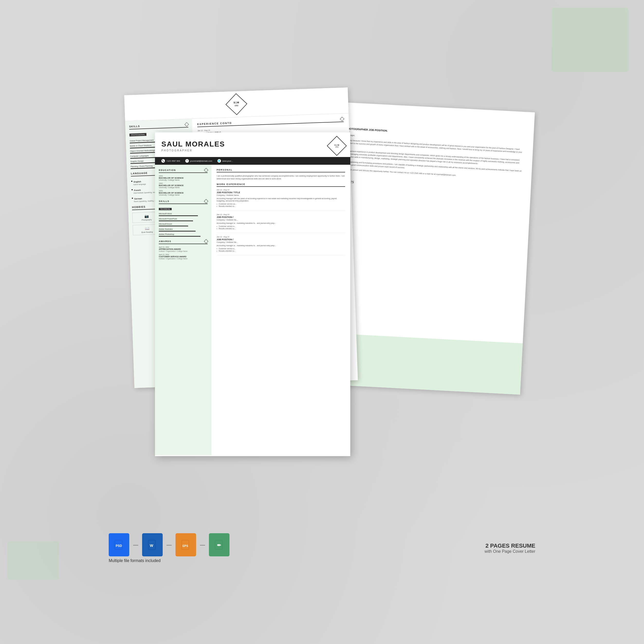 This screenshot has height=644, width=644. I want to click on skills-title-p1: SKILLS, so click(183, 202).